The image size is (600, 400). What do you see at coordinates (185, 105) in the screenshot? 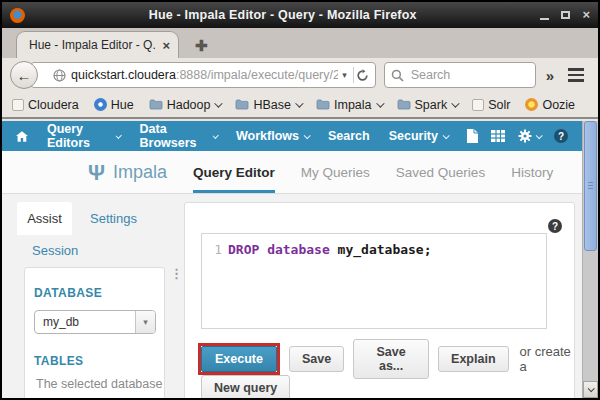
I see `bookmark-folder-hadoop: Hadoop` at bounding box center [185, 105].